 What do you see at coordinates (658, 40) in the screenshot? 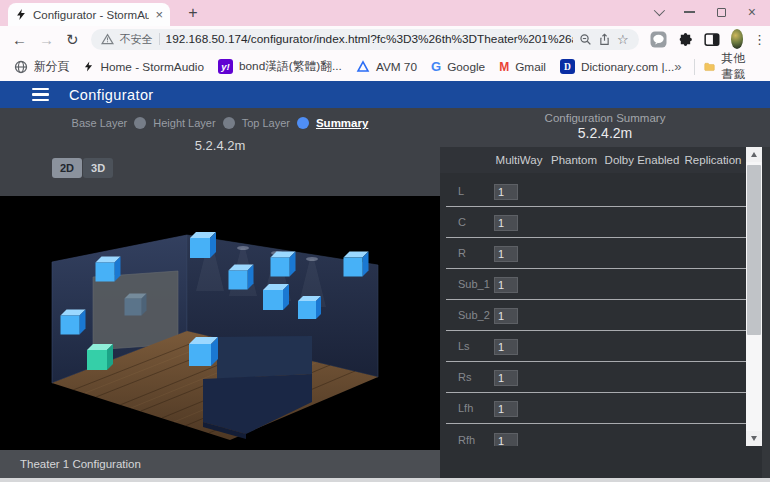
I see `line-extension-icon` at bounding box center [658, 40].